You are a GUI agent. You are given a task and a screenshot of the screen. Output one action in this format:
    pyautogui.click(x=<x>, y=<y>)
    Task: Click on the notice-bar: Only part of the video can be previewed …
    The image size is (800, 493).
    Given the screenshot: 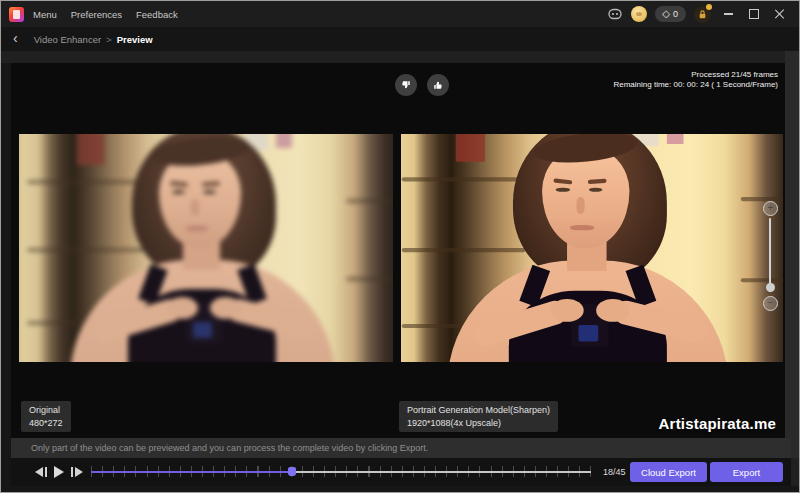 What is the action you would take?
    pyautogui.click(x=401, y=448)
    